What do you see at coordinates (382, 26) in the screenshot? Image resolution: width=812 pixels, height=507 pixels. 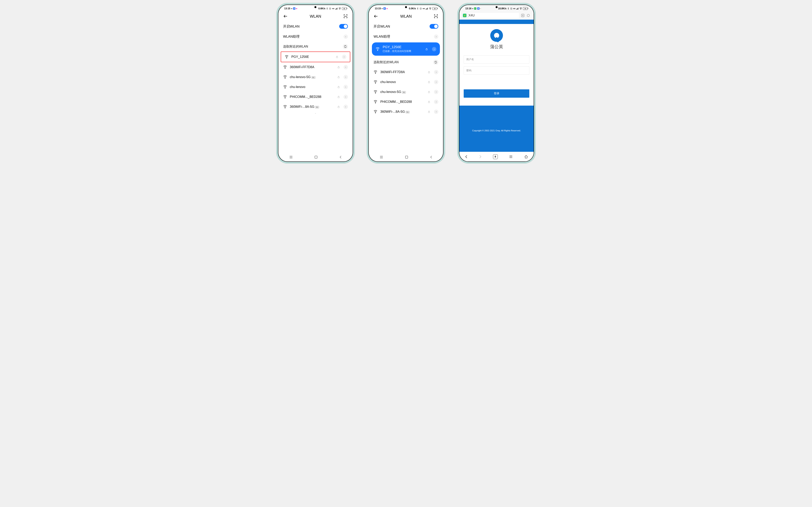 I see `enable-wlan-label: 开启WLAN` at bounding box center [382, 26].